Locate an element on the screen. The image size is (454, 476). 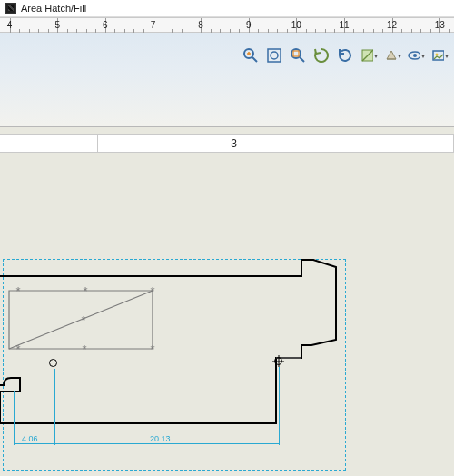
document-title: Area Hatch/Fill is located at coordinates (54, 8).